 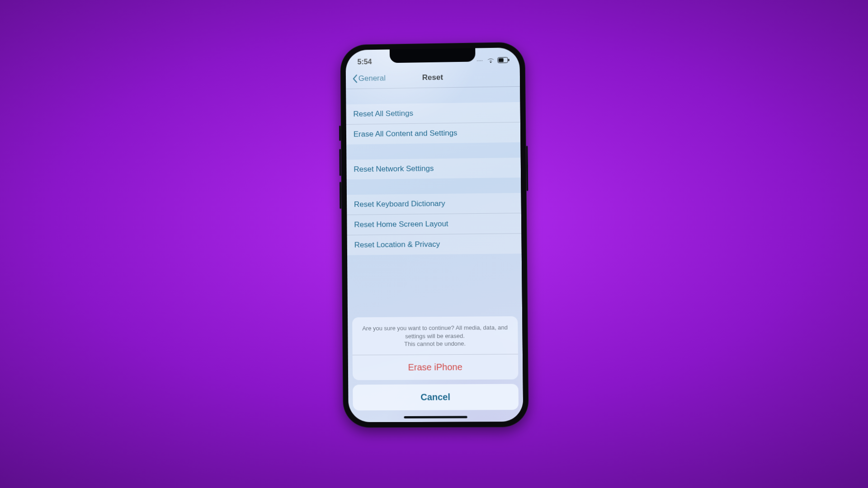 What do you see at coordinates (527, 169) in the screenshot?
I see `side-power-button` at bounding box center [527, 169].